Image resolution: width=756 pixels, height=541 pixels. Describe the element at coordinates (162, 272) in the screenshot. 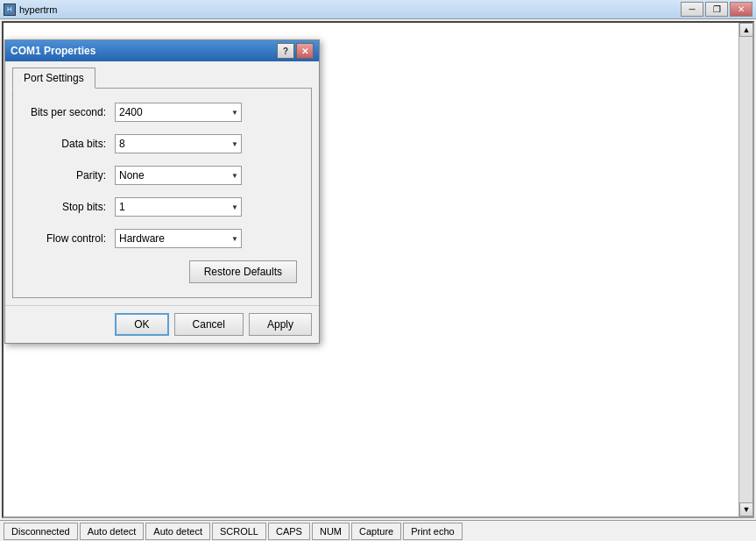

I see `restore-defaults-row: Restore Defaults` at that location.